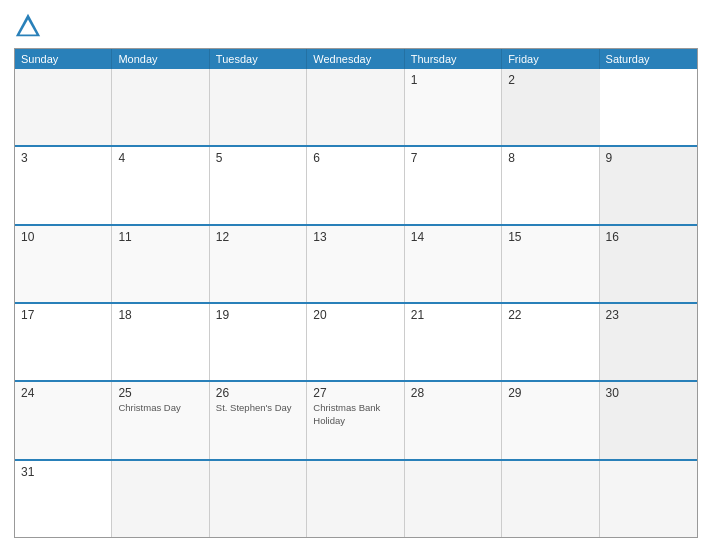 The height and width of the screenshot is (550, 712). I want to click on day-number: 11, so click(160, 237).